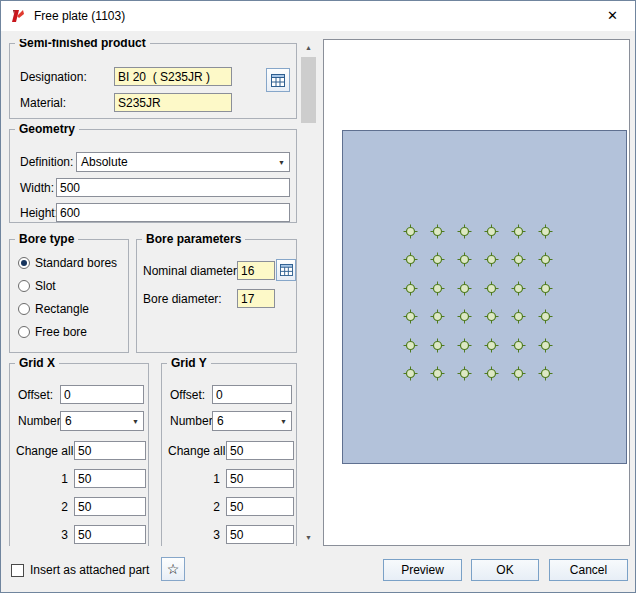 This screenshot has height=593, width=636. What do you see at coordinates (110, 506) in the screenshot?
I see `grid-x-row2-input` at bounding box center [110, 506].